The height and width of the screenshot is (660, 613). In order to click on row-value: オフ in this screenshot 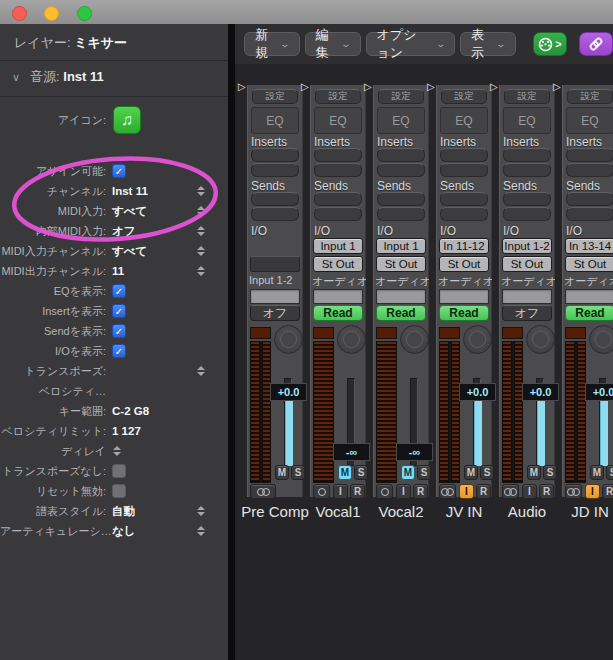, I will do `click(124, 232)`.